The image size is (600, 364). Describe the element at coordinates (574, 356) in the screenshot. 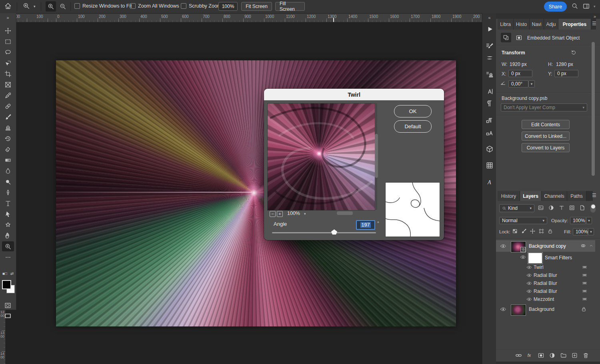

I see `new-layer-icon` at that location.